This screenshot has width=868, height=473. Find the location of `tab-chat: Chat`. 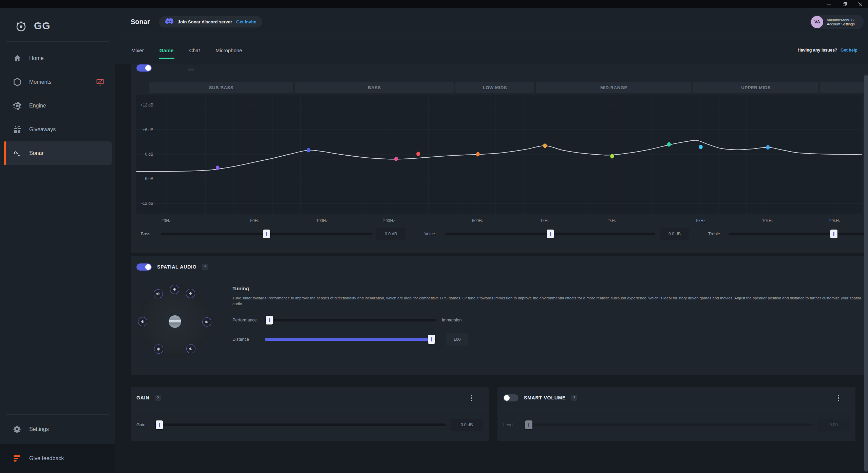

tab-chat: Chat is located at coordinates (194, 50).